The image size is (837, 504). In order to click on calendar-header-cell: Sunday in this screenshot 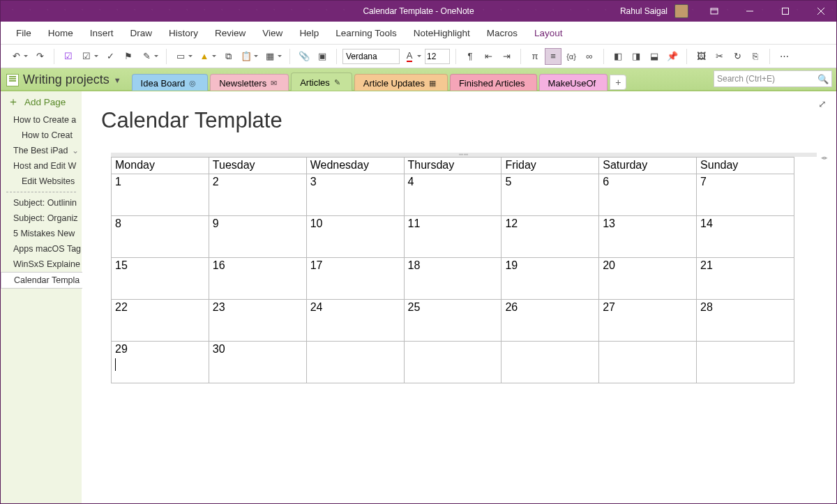, I will do `click(746, 166)`.